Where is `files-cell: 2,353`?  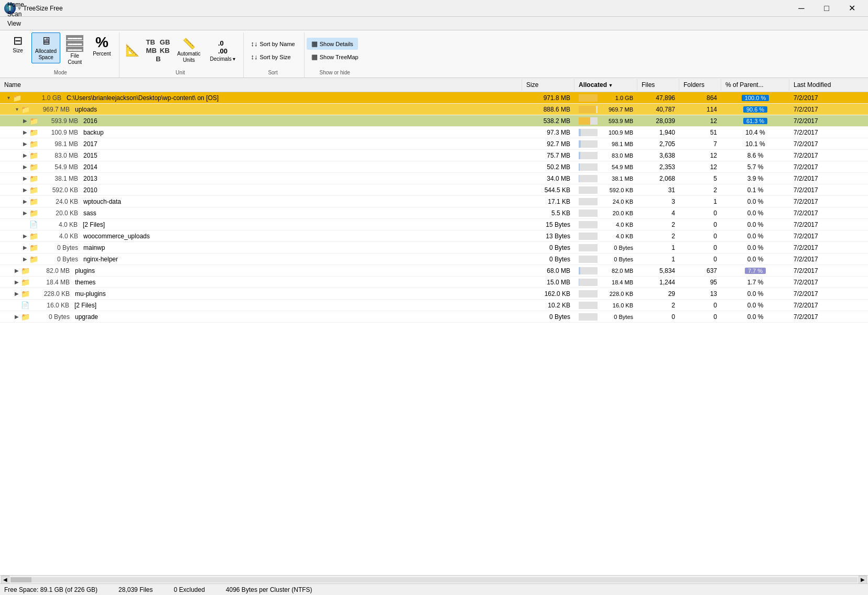 files-cell: 2,353 is located at coordinates (658, 167).